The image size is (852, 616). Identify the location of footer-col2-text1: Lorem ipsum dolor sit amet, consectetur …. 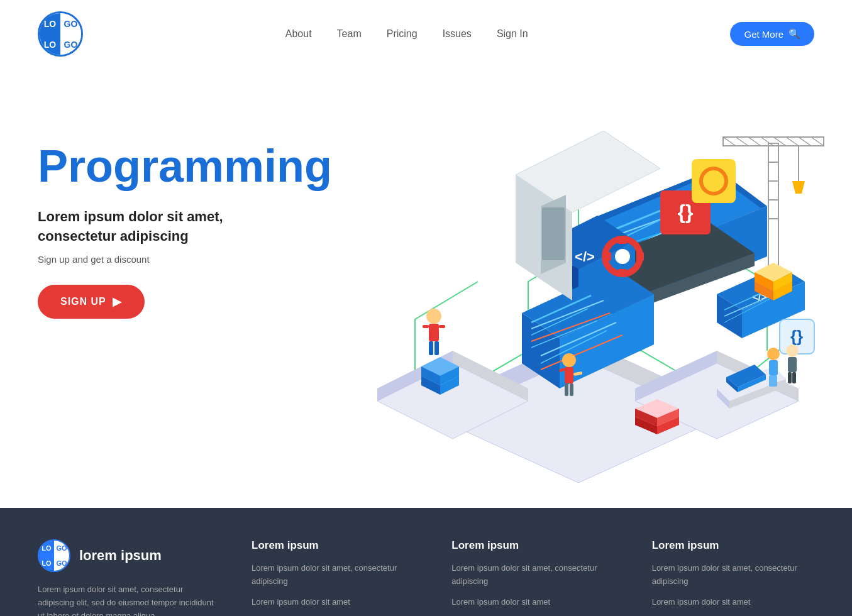
(533, 575).